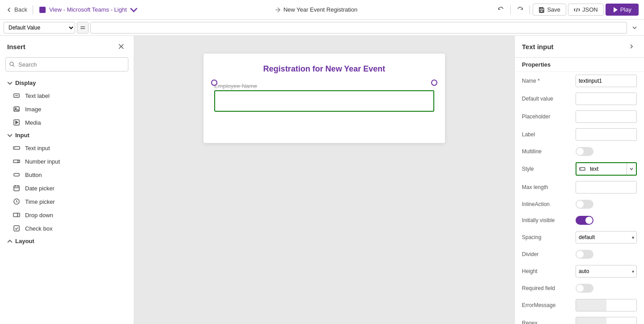 The image size is (644, 324). I want to click on prop-label-divider: Divider, so click(549, 254).